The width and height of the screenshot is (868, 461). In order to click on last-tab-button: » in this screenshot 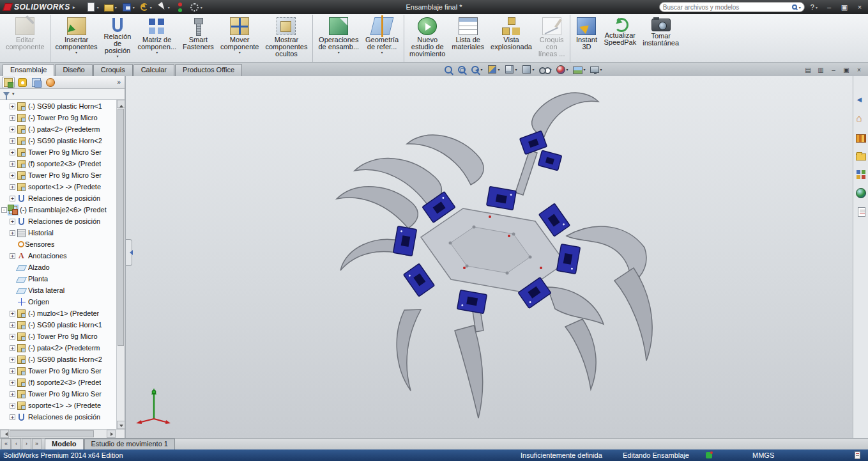, I will do `click(37, 444)`.